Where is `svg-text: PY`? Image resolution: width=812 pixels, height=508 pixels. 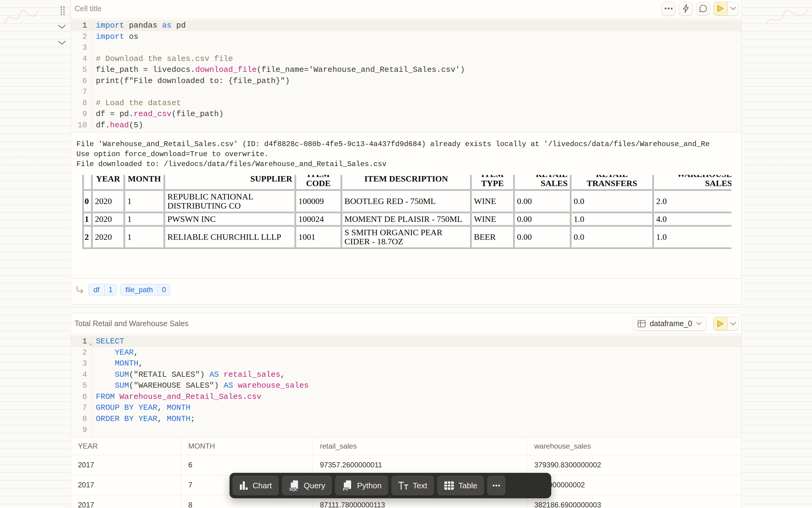 svg-text: PY is located at coordinates (346, 489).